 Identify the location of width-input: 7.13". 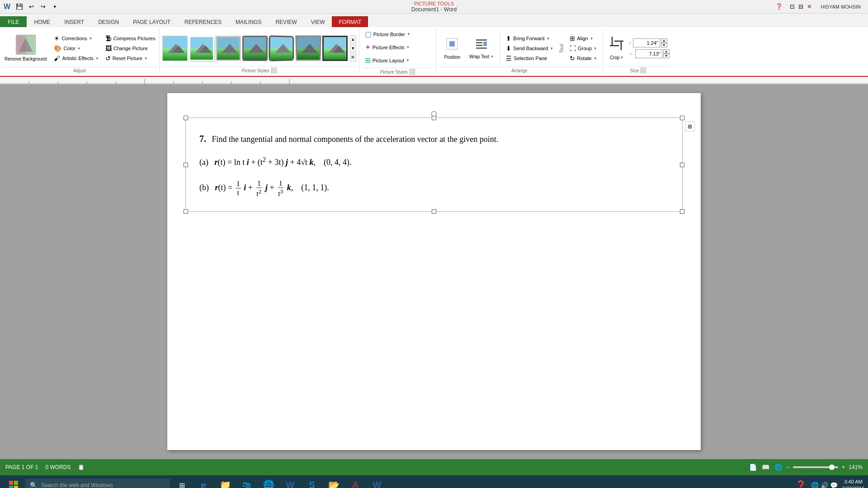
(649, 54).